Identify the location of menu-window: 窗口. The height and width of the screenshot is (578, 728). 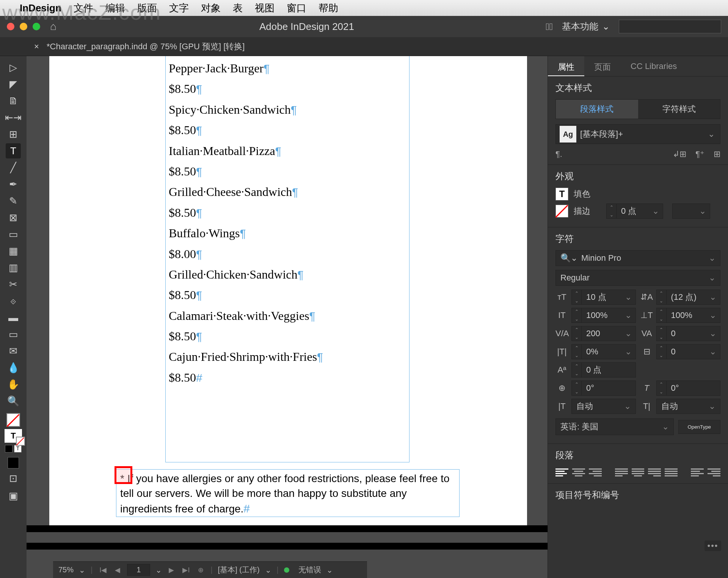
(297, 8).